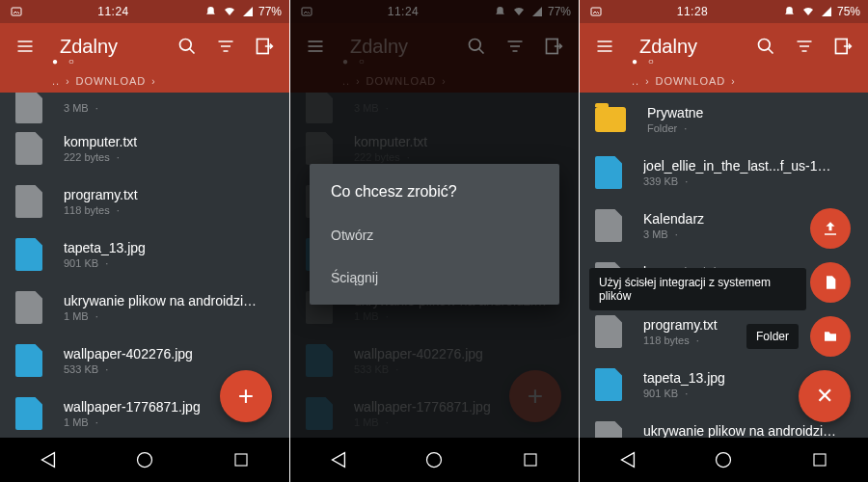 The height and width of the screenshot is (482, 868). What do you see at coordinates (145, 107) in the screenshot?
I see `file-row: 3 MB ·` at bounding box center [145, 107].